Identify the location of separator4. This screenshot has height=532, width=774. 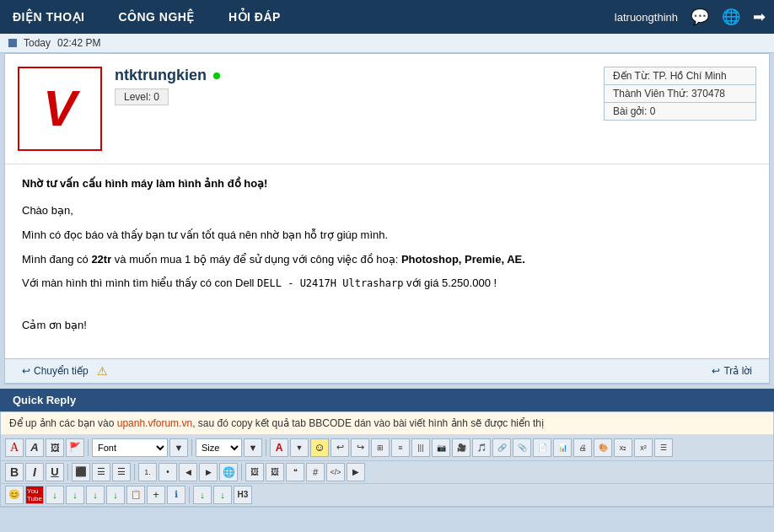
(67, 472).